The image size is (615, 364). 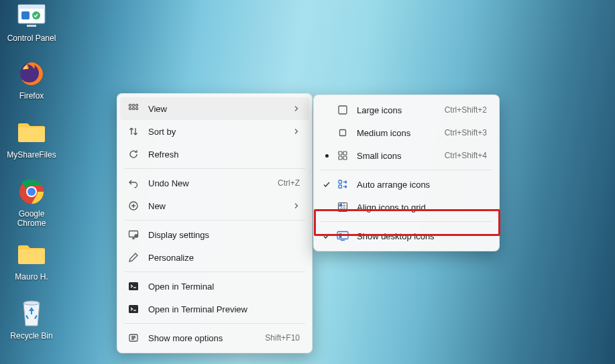 I want to click on submenu-item-shortcut: Ctrl+Shift+3, so click(x=465, y=133).